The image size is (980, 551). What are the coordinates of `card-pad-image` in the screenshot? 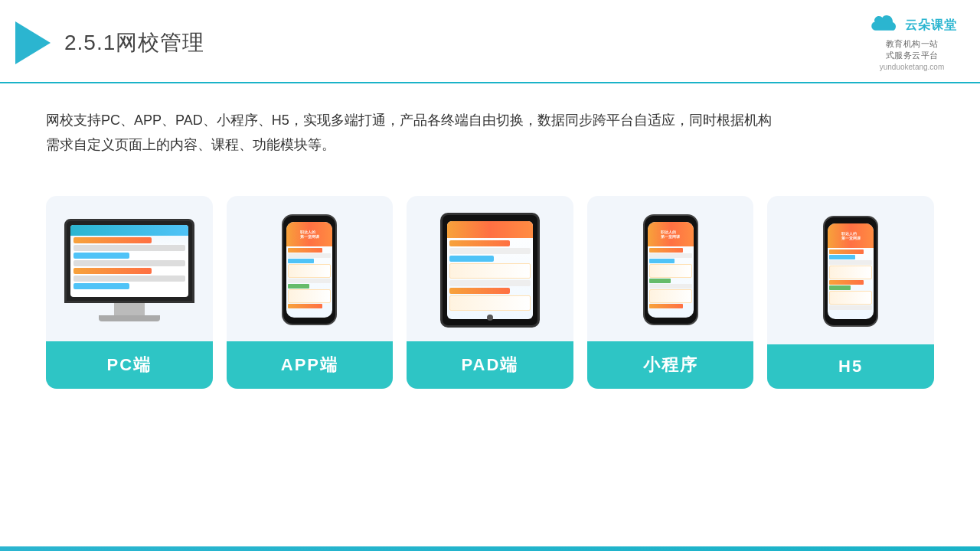 It's located at (490, 269).